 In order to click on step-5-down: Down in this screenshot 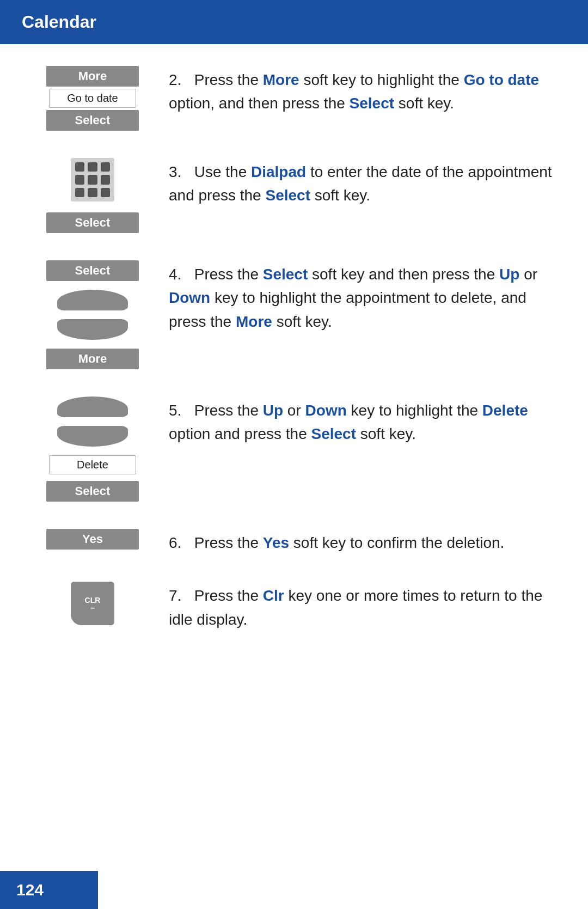, I will do `click(326, 411)`.